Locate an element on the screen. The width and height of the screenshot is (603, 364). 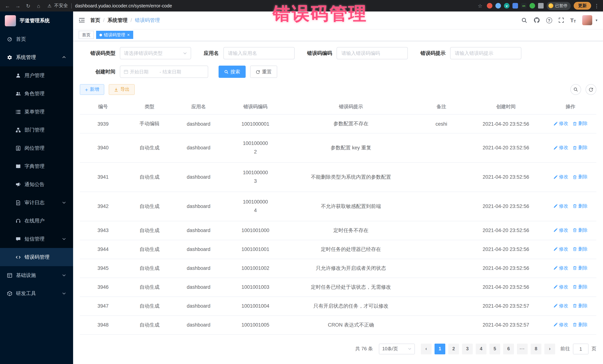
sidebar-item-role: 角色管理 is located at coordinates (37, 94).